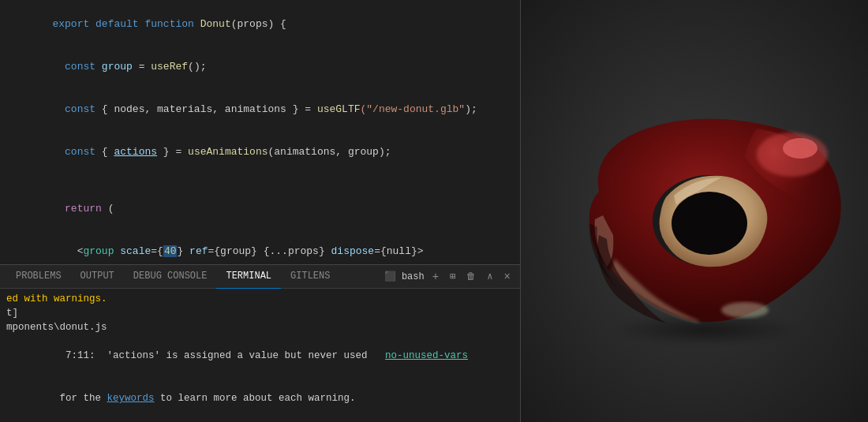 The width and height of the screenshot is (868, 422). I want to click on term-line-1: ed with warnings., so click(260, 299).